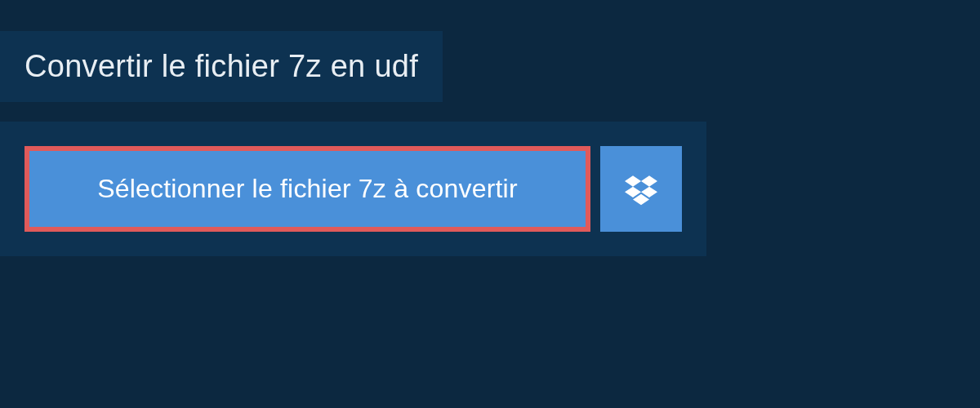 Image resolution: width=980 pixels, height=408 pixels. What do you see at coordinates (221, 67) in the screenshot?
I see `header-bar: Convertir le fichier 7z en udf` at bounding box center [221, 67].